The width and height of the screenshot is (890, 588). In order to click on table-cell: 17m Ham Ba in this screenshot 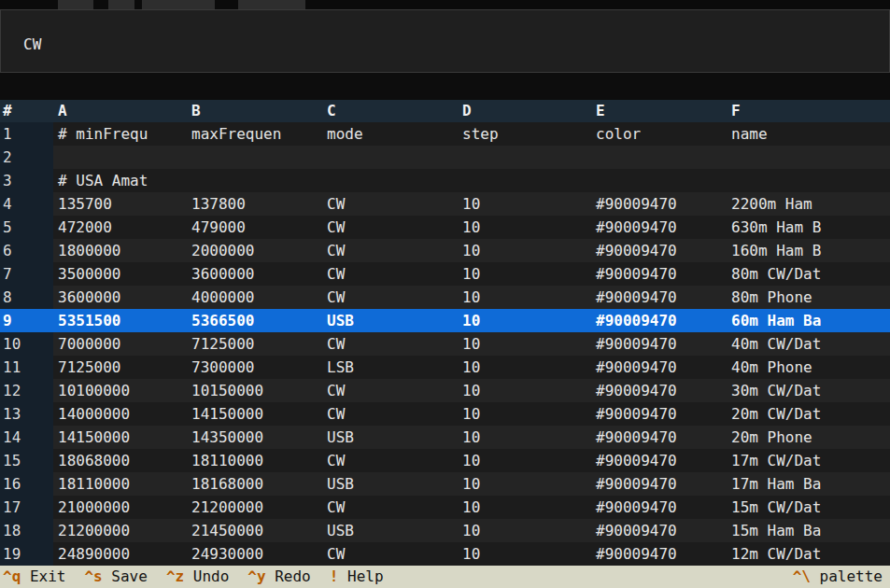, I will do `click(809, 483)`.